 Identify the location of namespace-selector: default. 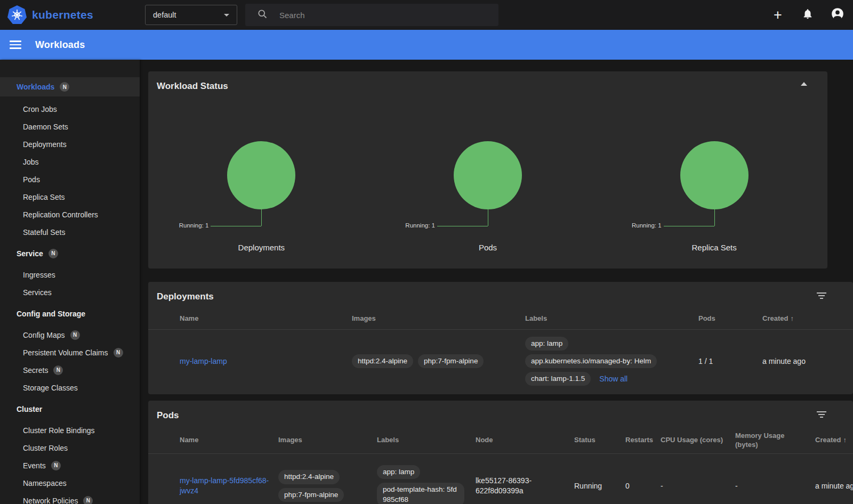
(191, 15).